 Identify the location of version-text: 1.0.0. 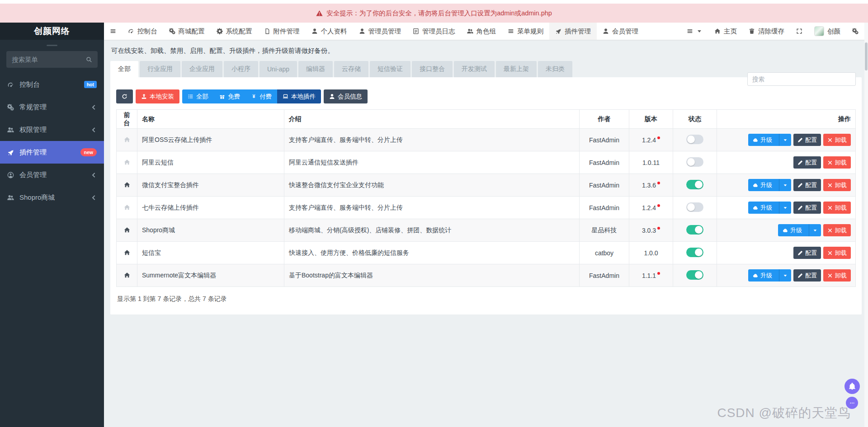
(651, 253).